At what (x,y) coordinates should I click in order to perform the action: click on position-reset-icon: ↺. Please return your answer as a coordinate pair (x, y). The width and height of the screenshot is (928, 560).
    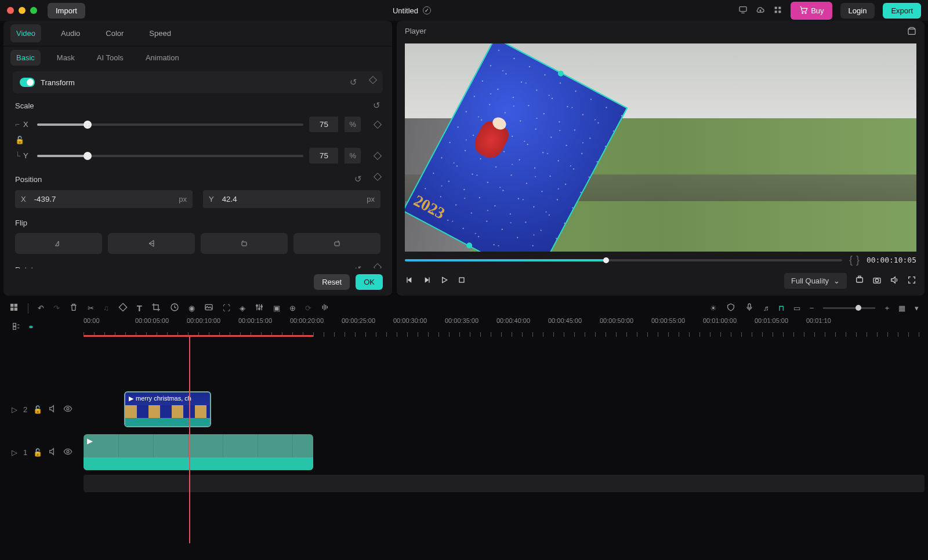
    Looking at the image, I should click on (358, 179).